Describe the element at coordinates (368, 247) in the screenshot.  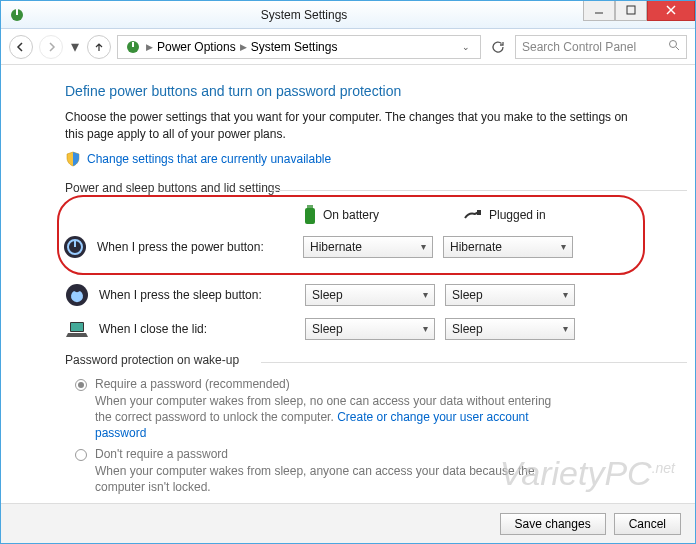
I see `power-button-battery-select: Hibernate` at that location.